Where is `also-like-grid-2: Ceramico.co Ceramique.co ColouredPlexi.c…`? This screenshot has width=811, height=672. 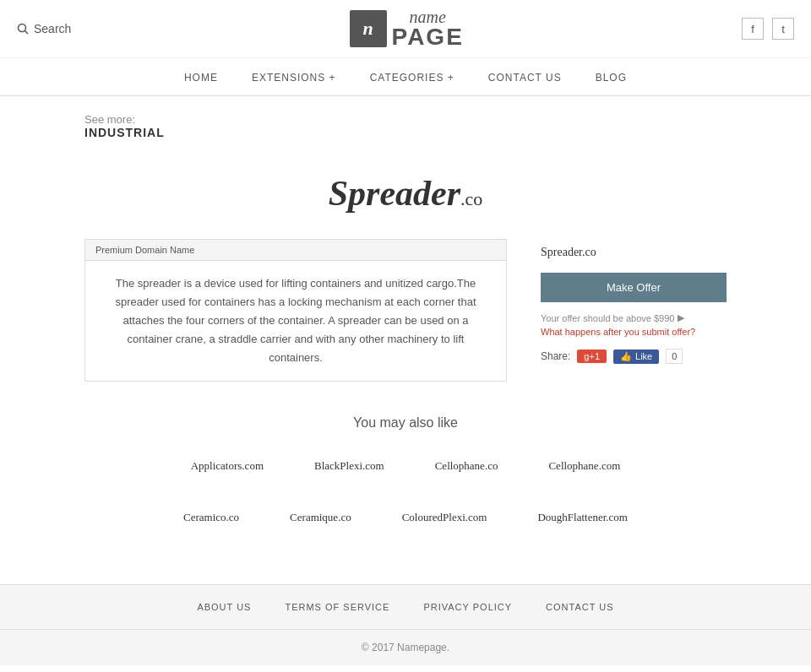 also-like-grid-2: Ceramico.co Ceramique.co ColouredPlexi.c… is located at coordinates (406, 517).